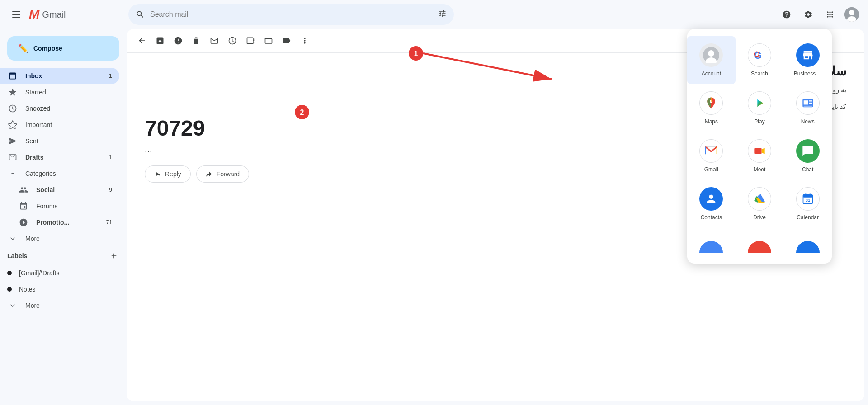 Image resolution: width=868 pixels, height=405 pixels. I want to click on search-app-icon: G, so click(760, 55).